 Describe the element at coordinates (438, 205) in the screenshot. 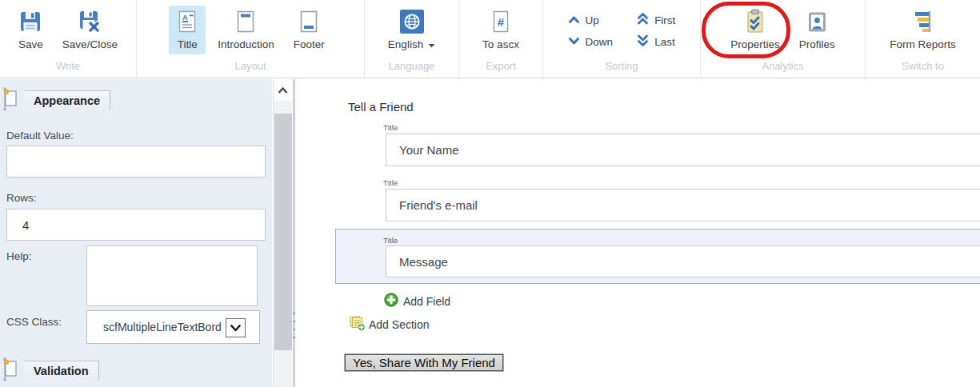

I see `friends-email-field-text: Friend's e-mail` at that location.